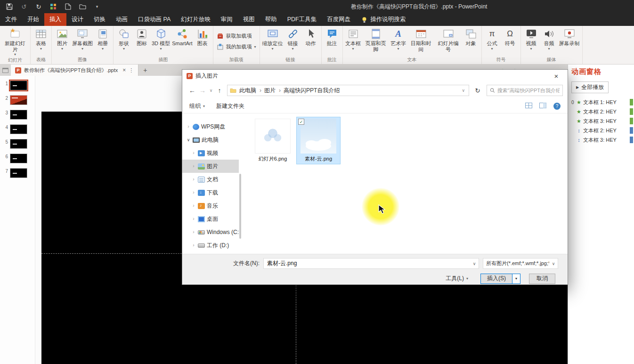 The width and height of the screenshot is (634, 364). What do you see at coordinates (311, 41) in the screenshot?
I see `action-button: 动作` at bounding box center [311, 41].